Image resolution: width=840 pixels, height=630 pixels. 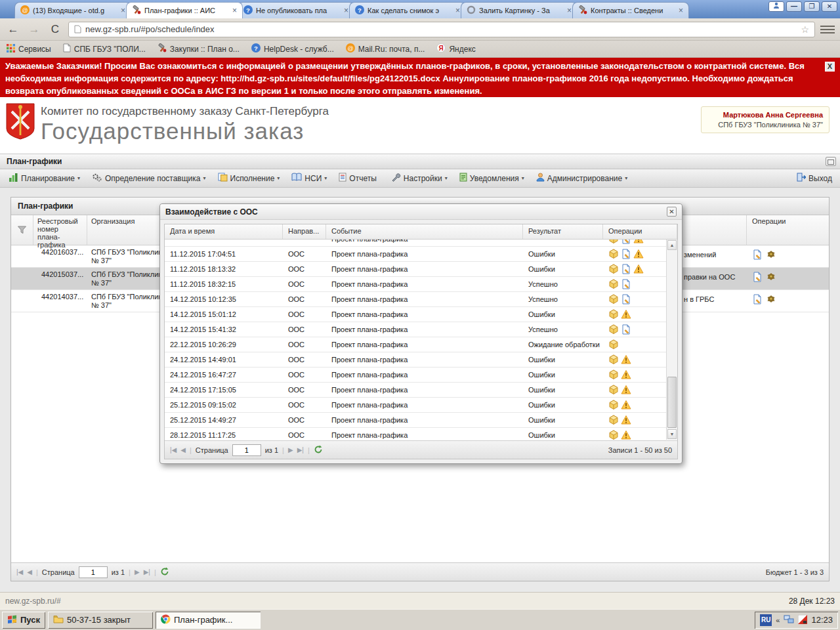 I want to click on scrollbar-thumb, so click(x=672, y=402).